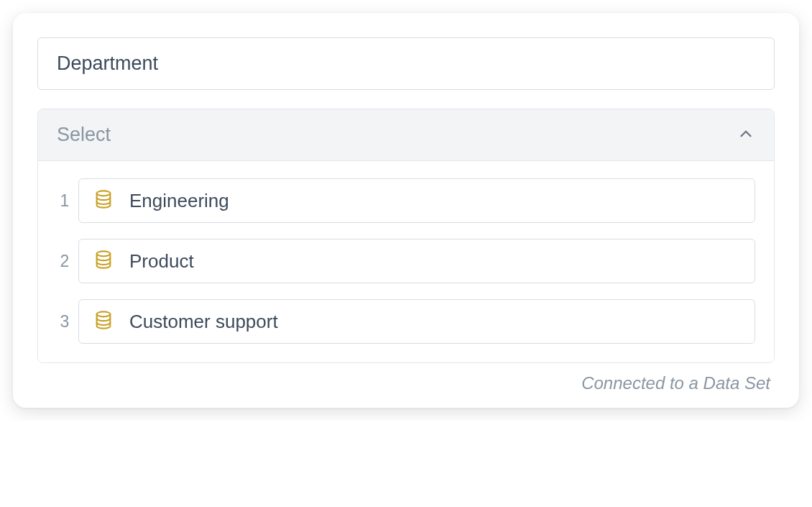  I want to click on option-index: 3, so click(65, 322).